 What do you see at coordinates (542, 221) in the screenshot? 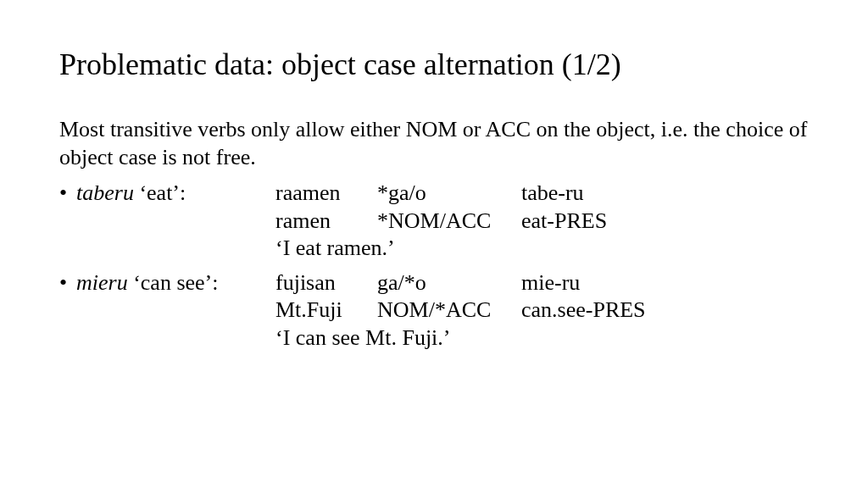
I see `gloss-area: raamen *ga/o tabe-ru ramen *NOM/ACC eat-…` at bounding box center [542, 221].